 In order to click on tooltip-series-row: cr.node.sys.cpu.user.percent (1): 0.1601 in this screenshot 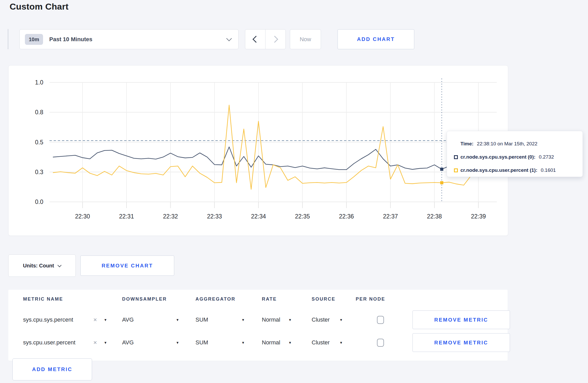, I will do `click(516, 170)`.